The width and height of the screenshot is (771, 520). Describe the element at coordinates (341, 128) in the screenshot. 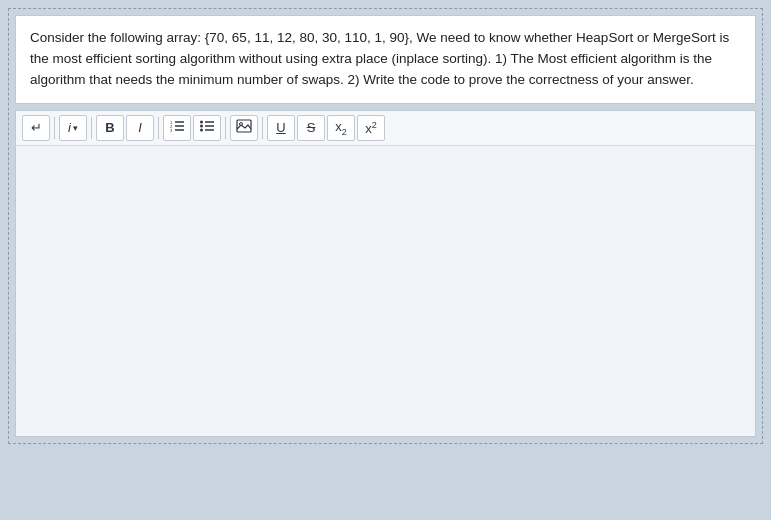

I see `subscript-button: x2` at that location.